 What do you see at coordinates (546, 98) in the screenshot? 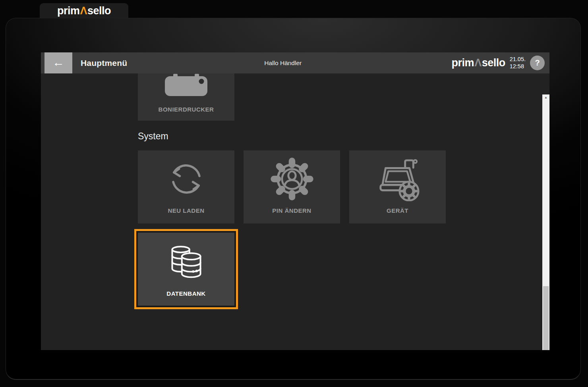
I see `scroll-up-button: ▲` at bounding box center [546, 98].